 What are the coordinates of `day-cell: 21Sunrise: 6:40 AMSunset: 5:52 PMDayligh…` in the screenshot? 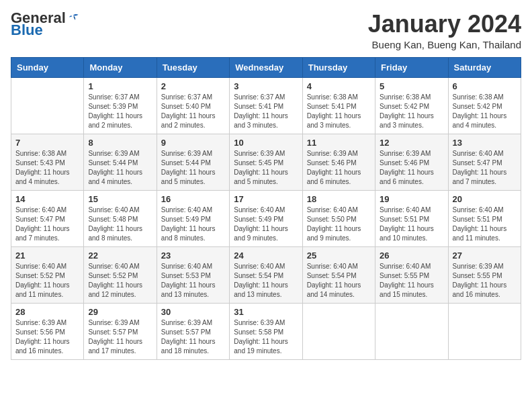 It's located at (48, 275).